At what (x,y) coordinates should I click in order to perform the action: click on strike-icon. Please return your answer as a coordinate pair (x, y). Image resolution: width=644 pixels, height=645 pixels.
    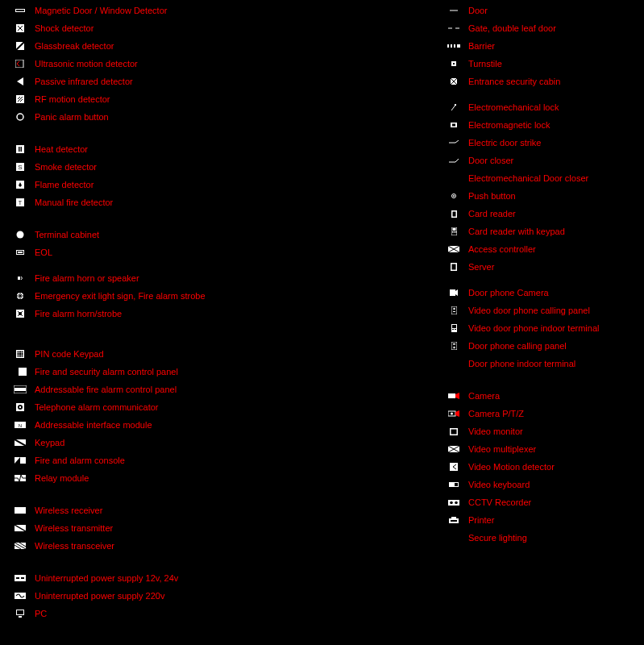
    Looking at the image, I should click on (454, 143).